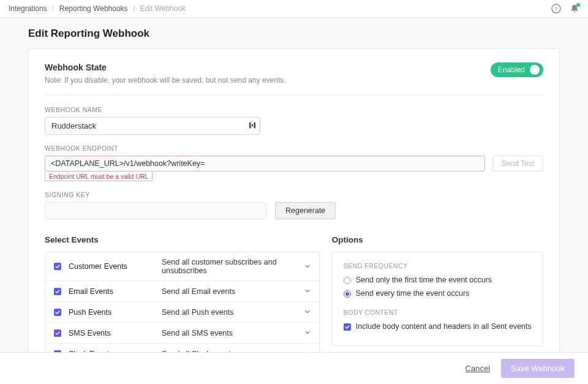  What do you see at coordinates (424, 280) in the screenshot?
I see `freq-first-label: Send only the first time the event occur…` at bounding box center [424, 280].